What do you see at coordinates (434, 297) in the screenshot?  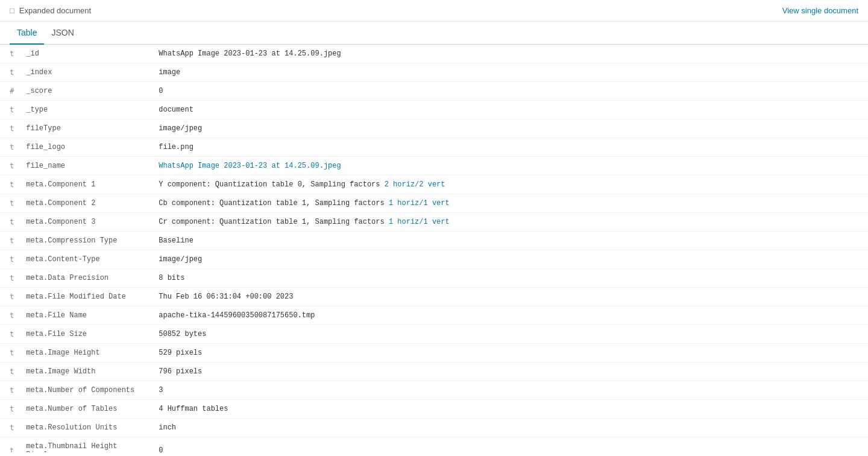 I see `table-row: tmeta.File Modified DateThu Feb 16 06:31…` at bounding box center [434, 297].